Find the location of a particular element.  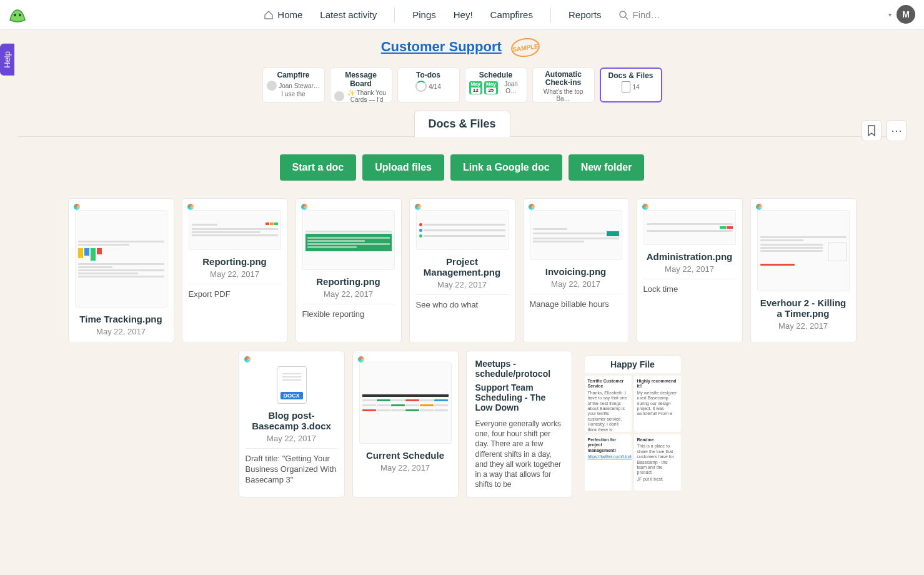

file-card: DOCX Blog post-Basecamp 3.docx May 22, 2… is located at coordinates (292, 424).